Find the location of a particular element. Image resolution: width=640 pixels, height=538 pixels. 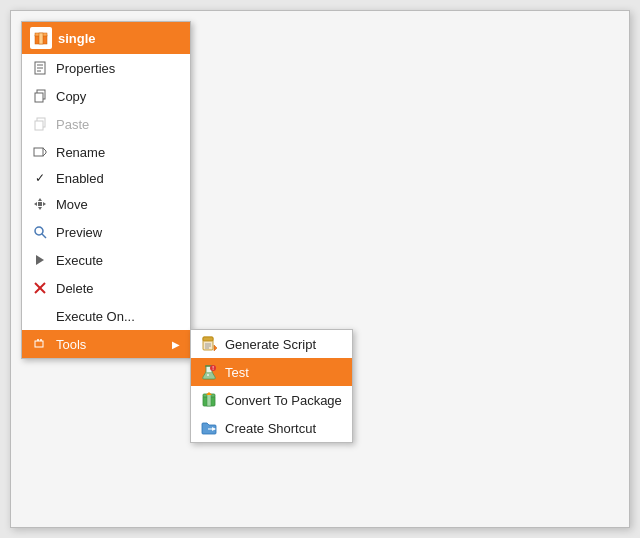

test-icon: ! is located at coordinates (209, 372).